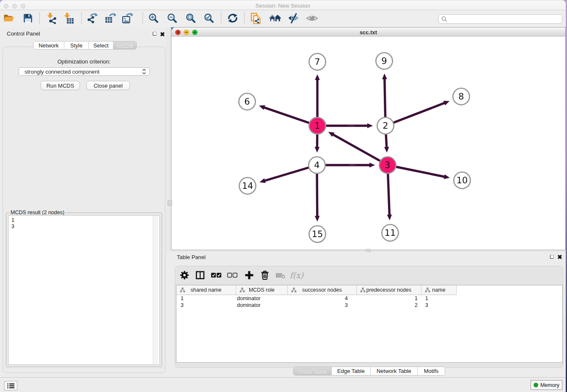 The image size is (567, 392). Describe the element at coordinates (62, 72) in the screenshot. I see `criterion-value: strongly connected component` at that location.